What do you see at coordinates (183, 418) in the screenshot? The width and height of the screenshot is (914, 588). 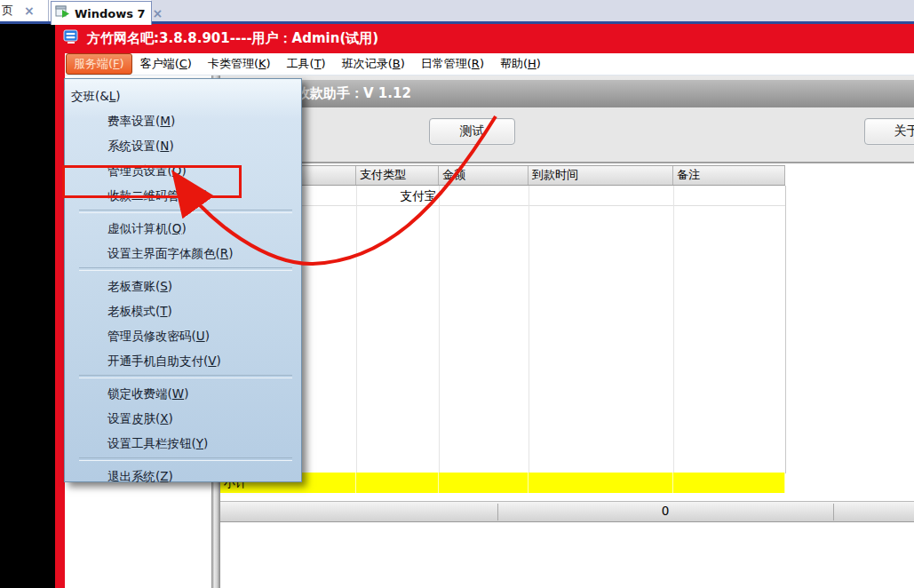 I see `dropdown-item-15: 设置皮肤(X)` at bounding box center [183, 418].